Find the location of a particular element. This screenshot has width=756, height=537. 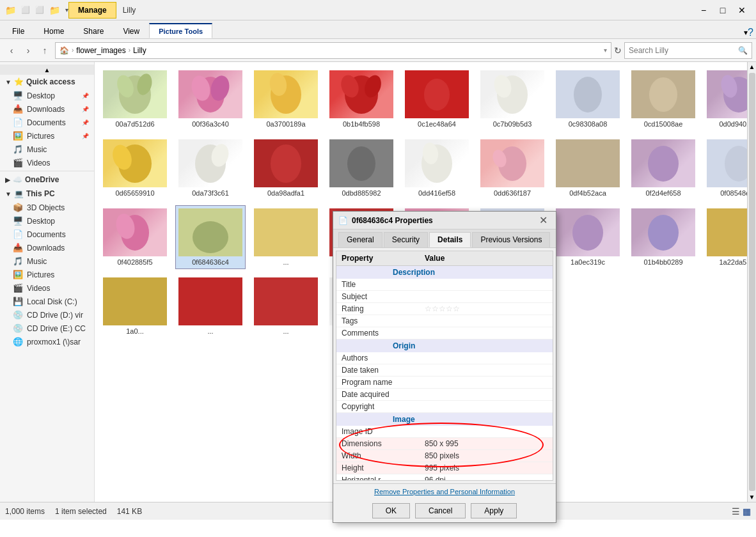

scroll-thumb is located at coordinates (752, 282).